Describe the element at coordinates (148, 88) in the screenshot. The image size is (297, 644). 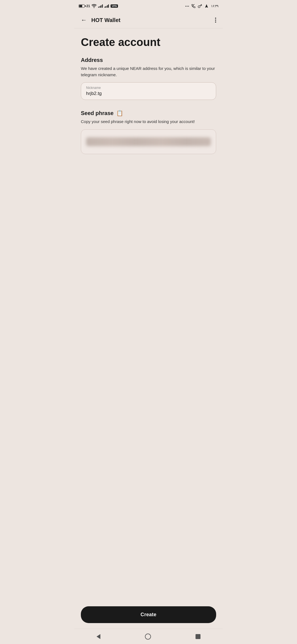
I see `nickname-label: Nickname` at that location.